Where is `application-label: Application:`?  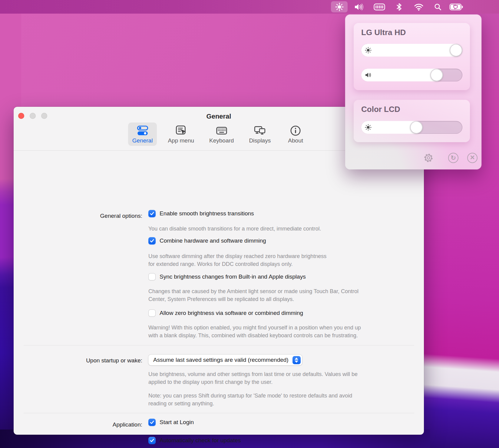 application-label: Application: is located at coordinates (78, 425).